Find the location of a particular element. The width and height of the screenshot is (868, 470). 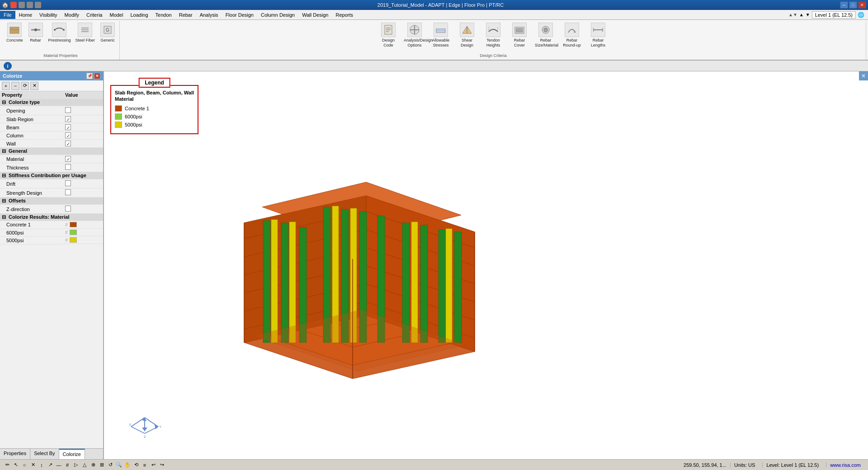

checkbox-drift is located at coordinates (68, 183).